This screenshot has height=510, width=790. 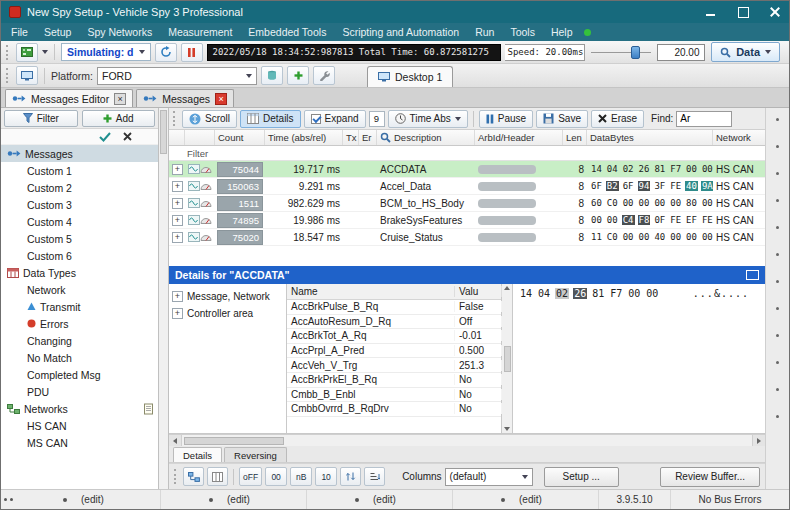 What do you see at coordinates (775, 12) in the screenshot?
I see `close-icon` at bounding box center [775, 12].